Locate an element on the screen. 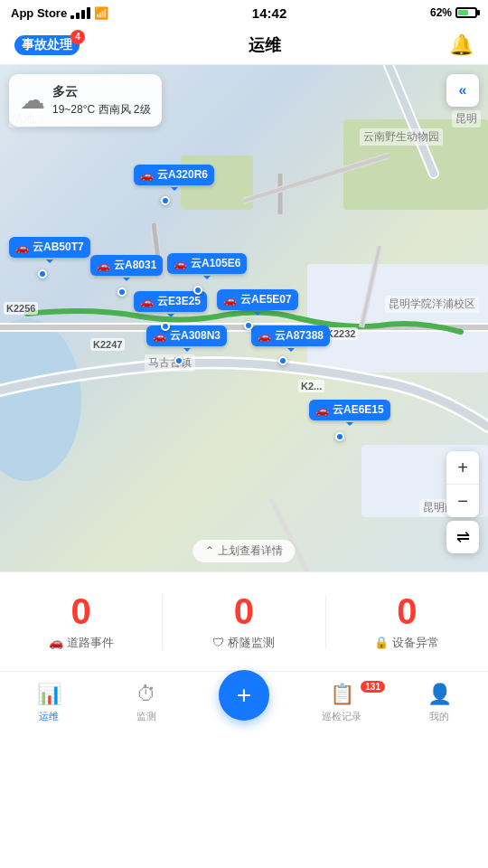 The width and height of the screenshot is (488, 868). zoom-out-button: − is located at coordinates (463, 501).